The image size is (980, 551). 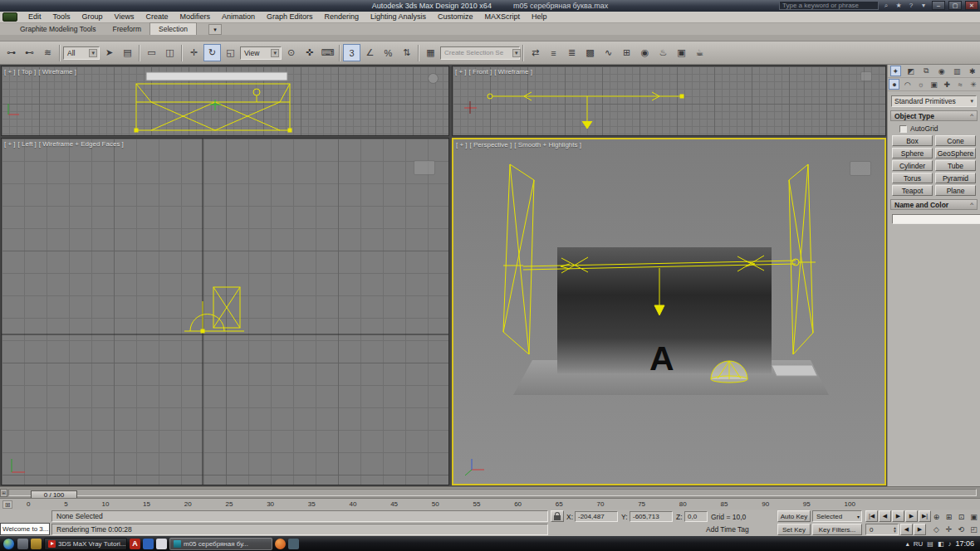 What do you see at coordinates (161, 544) in the screenshot?
I see `taskbar-app-icon-light` at bounding box center [161, 544].